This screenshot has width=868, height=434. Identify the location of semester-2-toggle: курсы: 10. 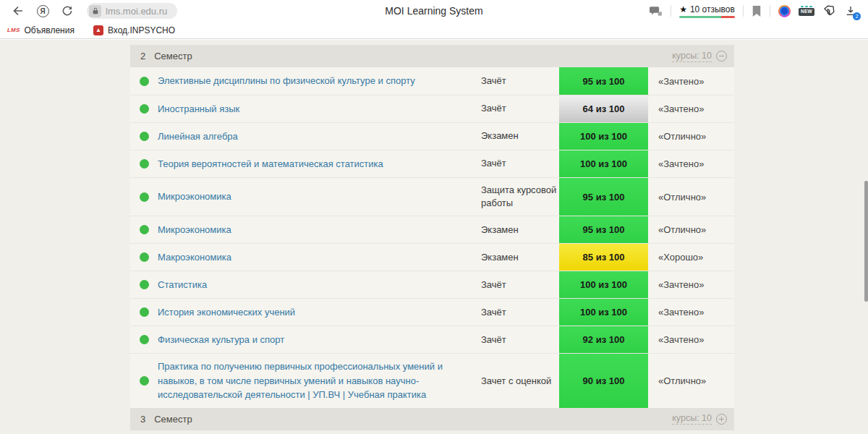
(699, 56).